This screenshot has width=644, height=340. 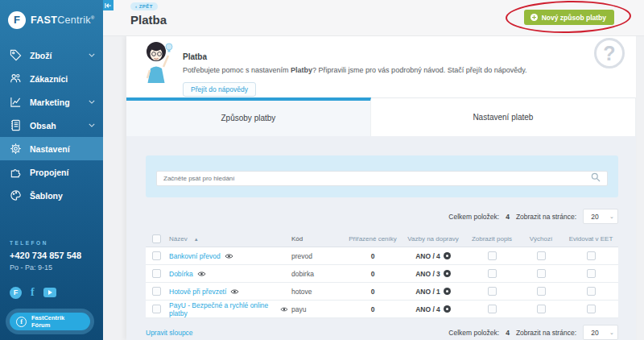 I want to click on back-link: ‹ ZPĚT, so click(x=144, y=6).